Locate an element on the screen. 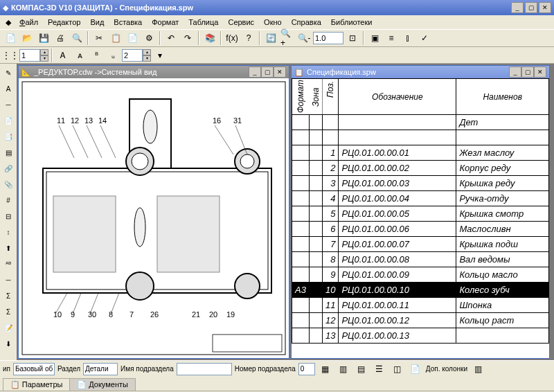 The image size is (554, 392). side-sum2-button: Σ is located at coordinates (8, 312).